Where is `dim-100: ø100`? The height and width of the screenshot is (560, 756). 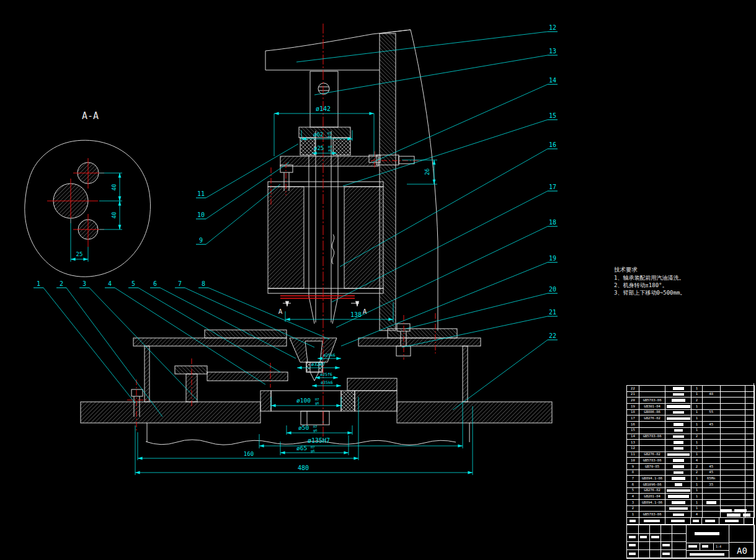
dim-100: ø100 is located at coordinates (304, 401).